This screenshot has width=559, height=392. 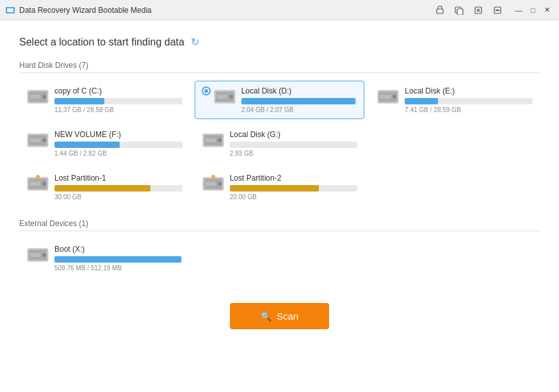 What do you see at coordinates (547, 10) in the screenshot?
I see `close-button: ✕` at bounding box center [547, 10].